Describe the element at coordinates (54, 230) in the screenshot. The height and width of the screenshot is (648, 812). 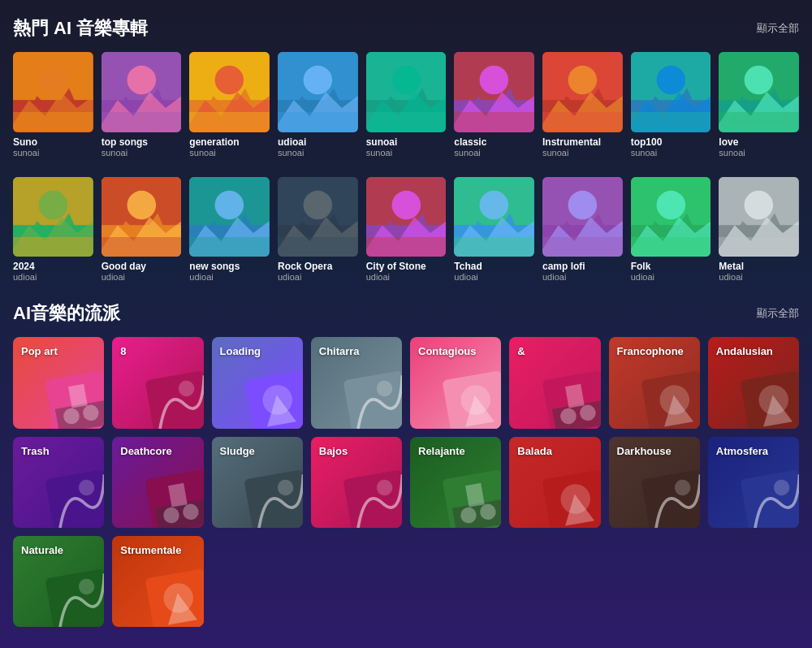
I see `album-item: 2024 udioai` at that location.